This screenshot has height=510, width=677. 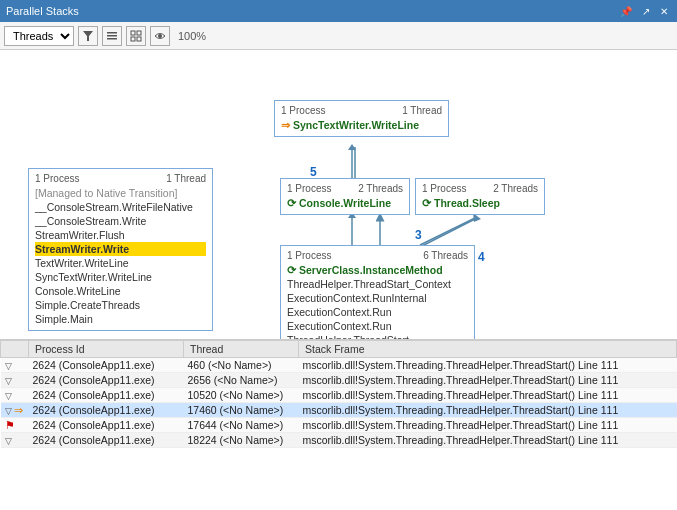 I want to click on row4-process: 2624 (ConsoleApp11.exe), so click(x=106, y=410).